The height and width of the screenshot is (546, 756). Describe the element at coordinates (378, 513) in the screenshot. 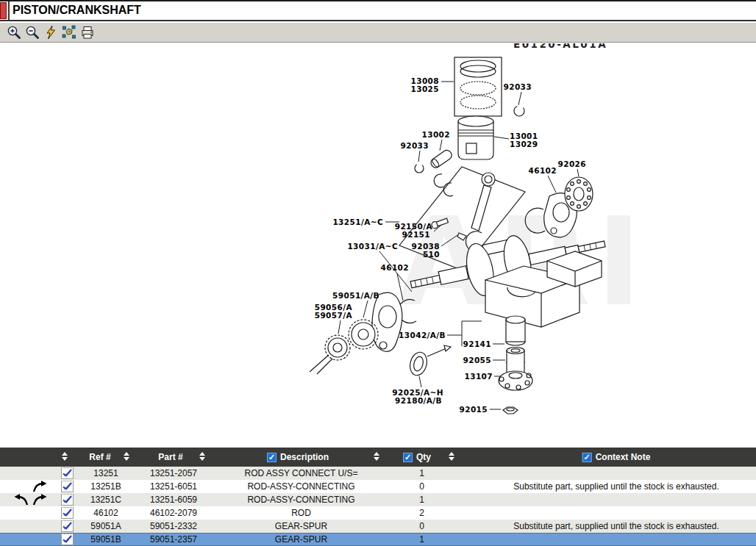

I see `table-row: 4610246102-2079ROD2` at that location.